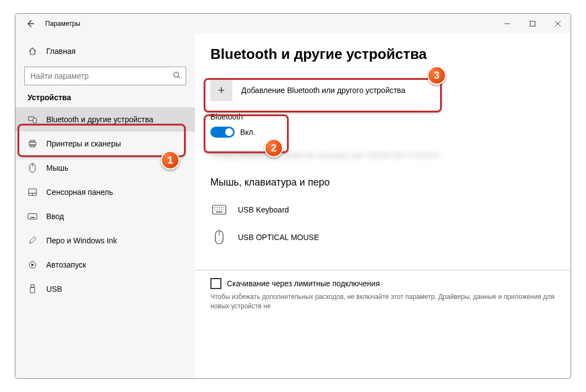  I want to click on bluetooth-toggle-state: Вкл., so click(248, 132).